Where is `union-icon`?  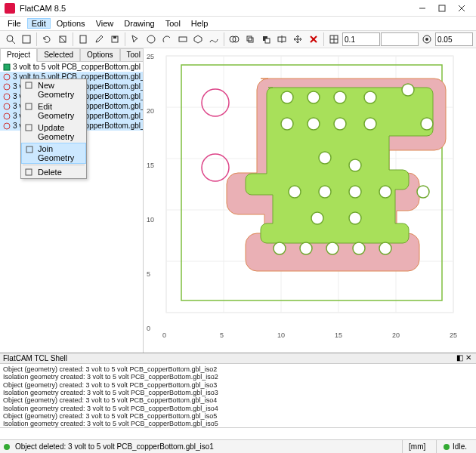 union-icon is located at coordinates (234, 39).